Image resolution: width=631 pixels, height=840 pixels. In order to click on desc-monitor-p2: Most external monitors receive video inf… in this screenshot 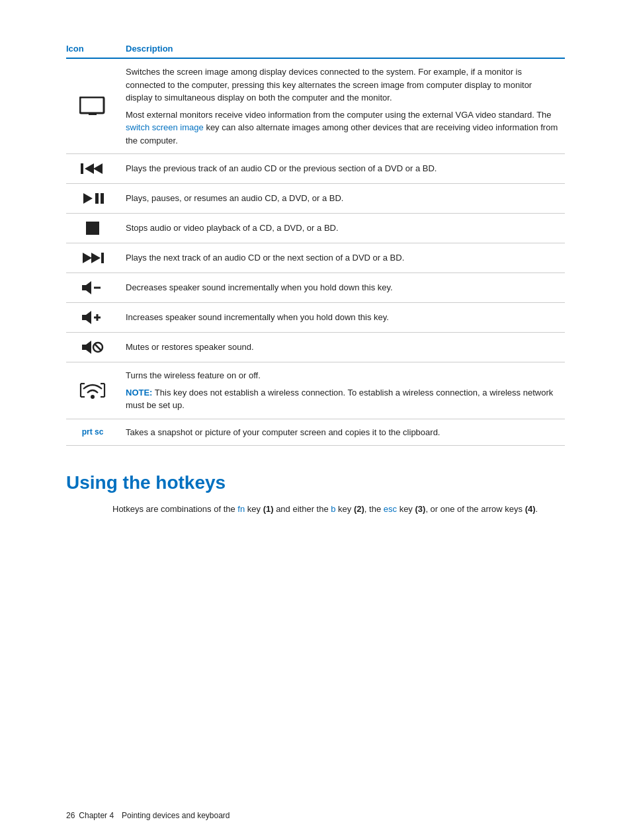, I will do `click(342, 128)`.